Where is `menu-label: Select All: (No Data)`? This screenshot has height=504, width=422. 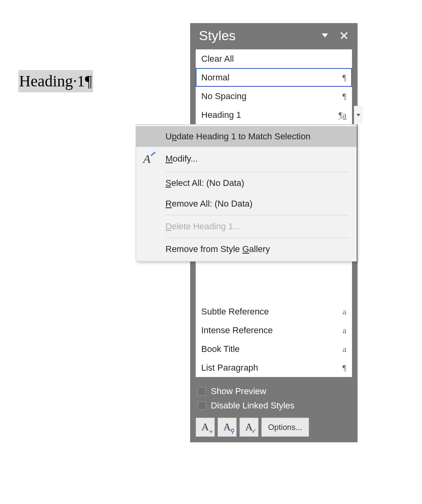 menu-label: Select All: (No Data) is located at coordinates (205, 183).